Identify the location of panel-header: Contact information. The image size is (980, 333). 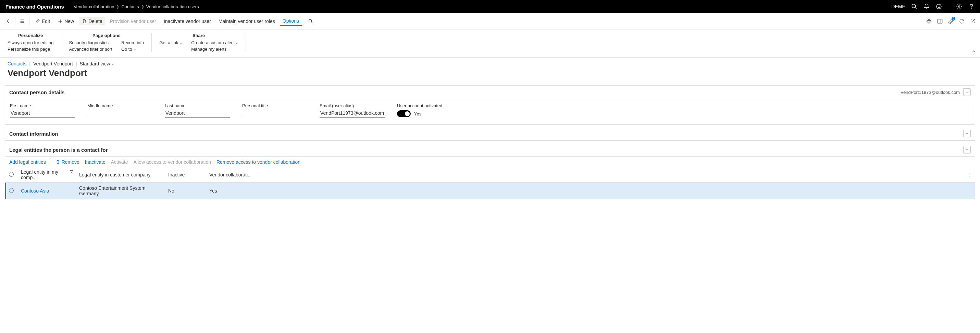
(490, 134).